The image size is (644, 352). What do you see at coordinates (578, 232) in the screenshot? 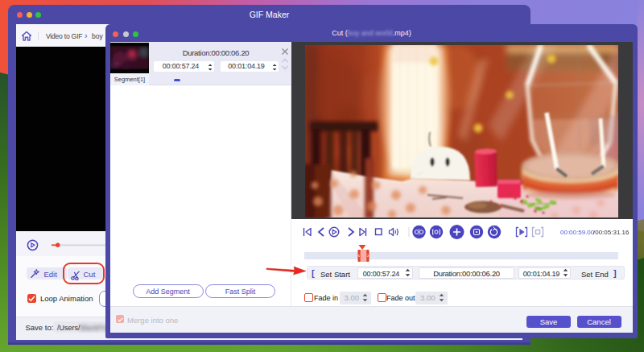
I see `svg-text: 00:00:59.00` at bounding box center [578, 232].